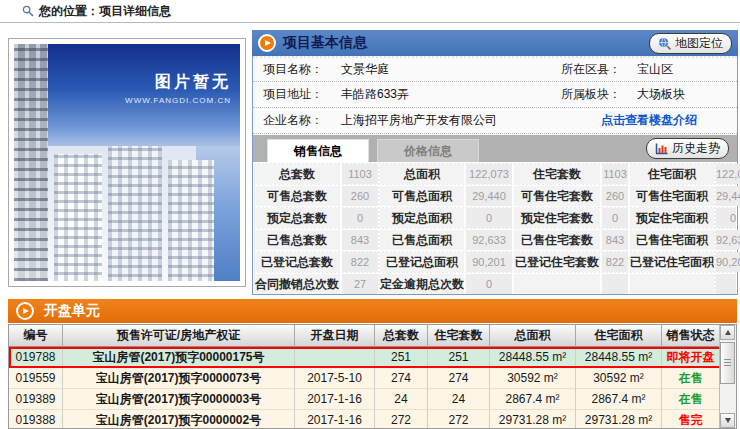 The image size is (740, 429). What do you see at coordinates (672, 174) in the screenshot?
I see `stat-label: 住宅面积` at bounding box center [672, 174].